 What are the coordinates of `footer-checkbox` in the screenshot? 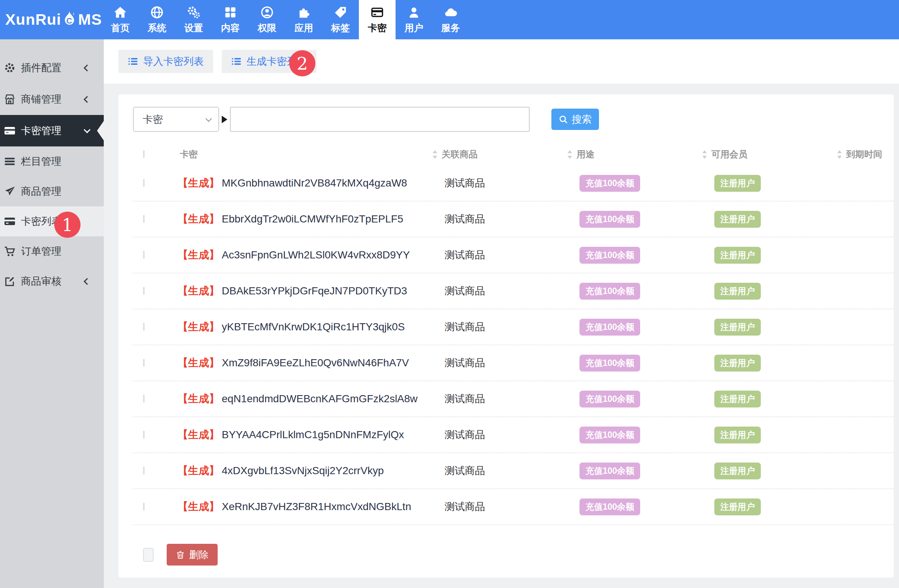 It's located at (148, 555).